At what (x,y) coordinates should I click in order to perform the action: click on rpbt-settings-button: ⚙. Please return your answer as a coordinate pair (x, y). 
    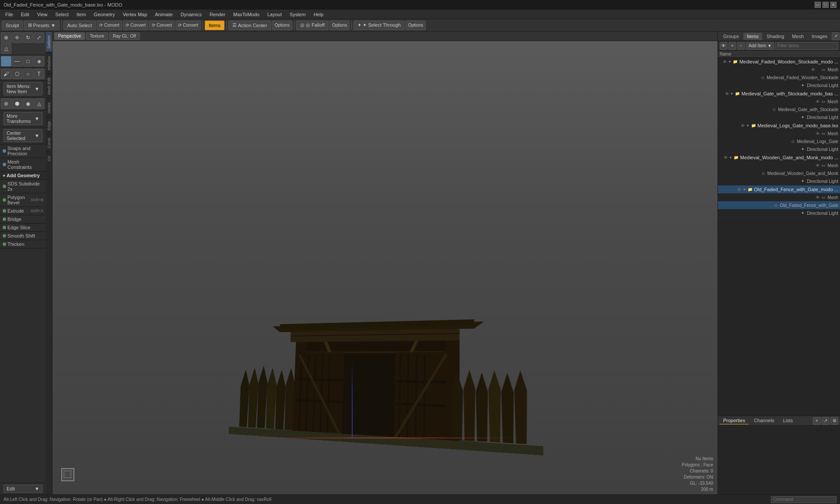
    Looking at the image, I should click on (834, 421).